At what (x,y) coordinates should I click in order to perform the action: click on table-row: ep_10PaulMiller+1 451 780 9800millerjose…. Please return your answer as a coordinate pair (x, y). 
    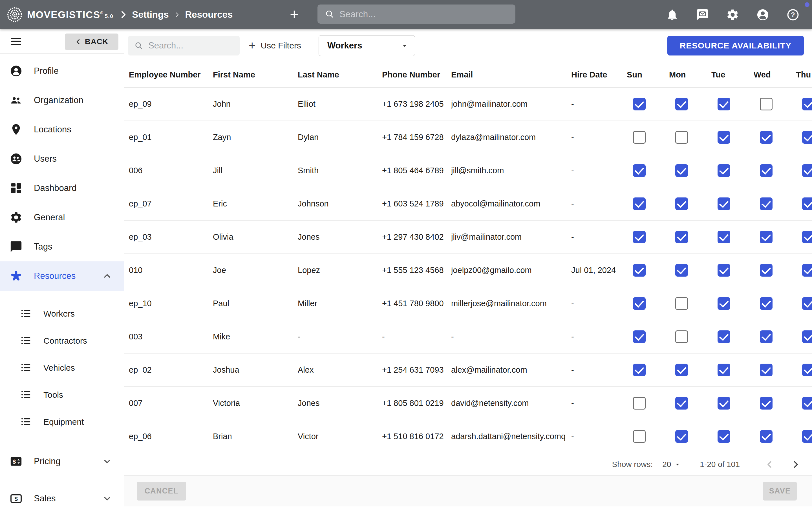
    Looking at the image, I should click on (468, 303).